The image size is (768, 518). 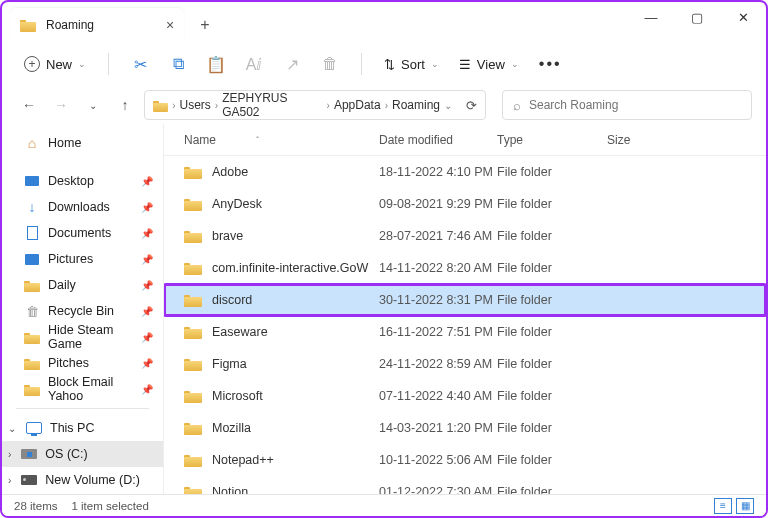 What do you see at coordinates (438, 172) in the screenshot?
I see `file-date: 18-11-2022 4:10 PM` at bounding box center [438, 172].